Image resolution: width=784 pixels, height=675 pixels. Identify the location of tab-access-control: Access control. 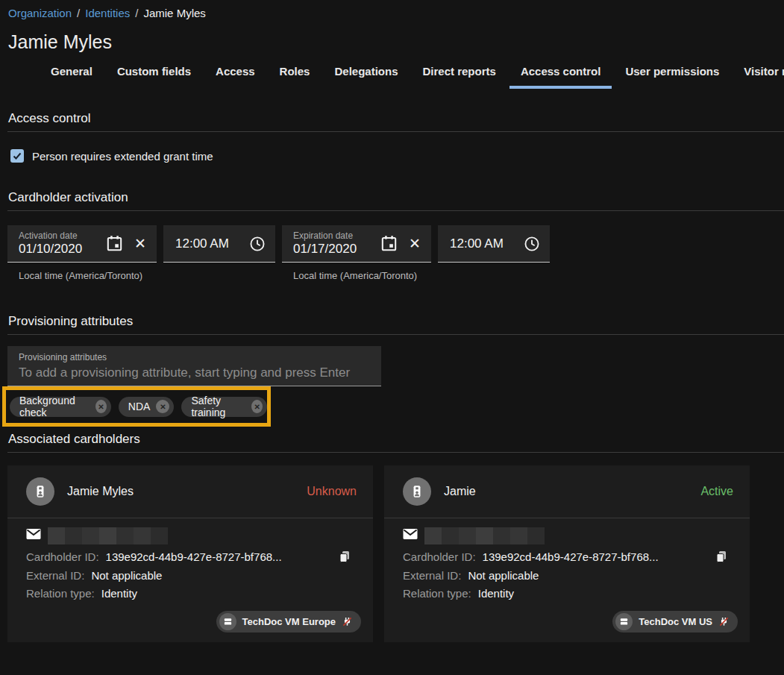
(561, 77).